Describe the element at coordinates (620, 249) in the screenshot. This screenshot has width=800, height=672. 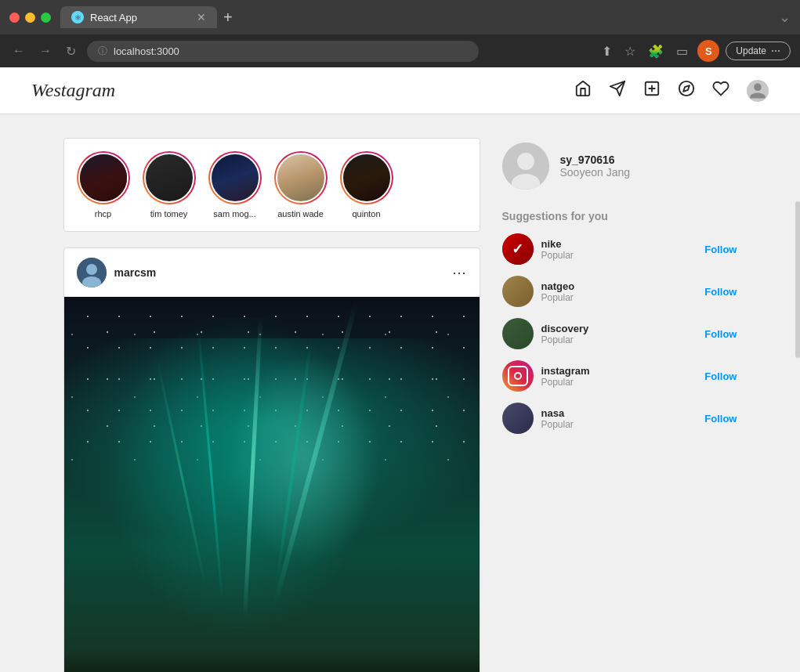
I see `suggestion-item: ✓ nike Popular Follow` at that location.